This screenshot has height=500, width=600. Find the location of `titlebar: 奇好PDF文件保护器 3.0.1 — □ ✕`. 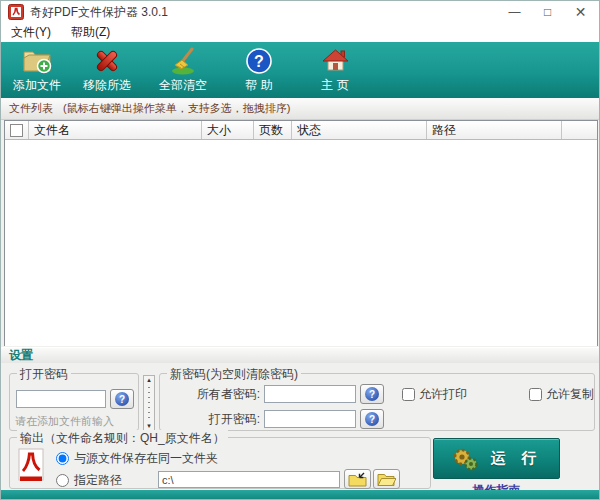

titlebar: 奇好PDF文件保护器 3.0.1 — □ ✕ is located at coordinates (300, 12).